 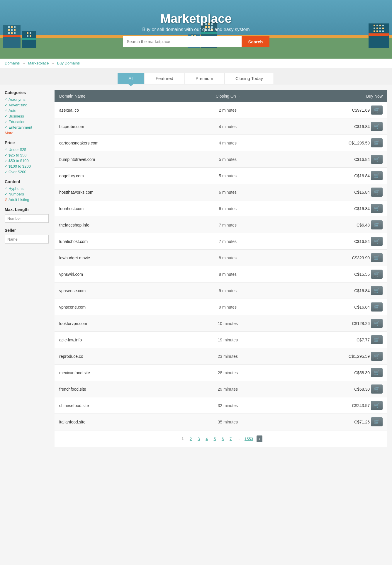 I want to click on sidebar-item-adult: ✗ Adult Listing, so click(x=27, y=200).